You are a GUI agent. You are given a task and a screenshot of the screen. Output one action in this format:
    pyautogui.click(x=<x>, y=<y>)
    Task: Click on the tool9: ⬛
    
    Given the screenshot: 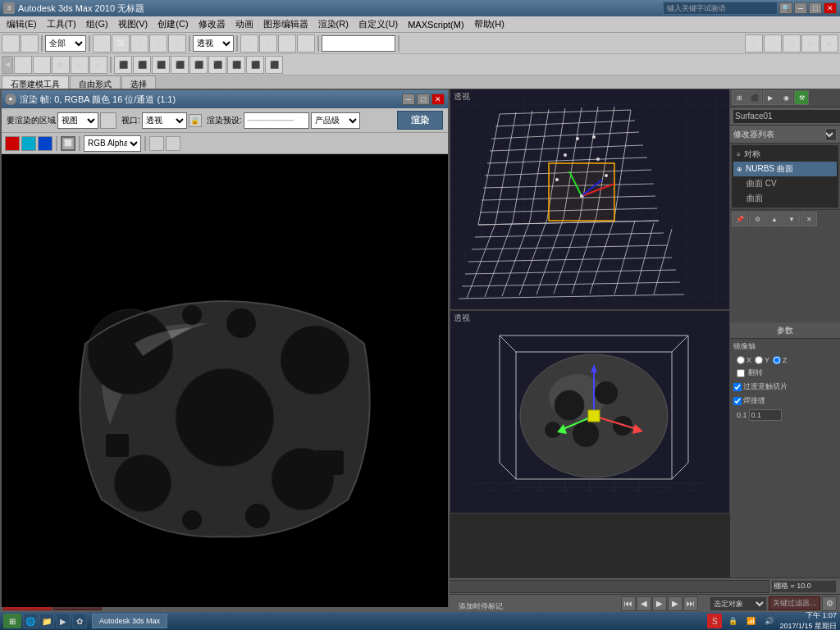 What is the action you would take?
    pyautogui.click(x=180, y=65)
    